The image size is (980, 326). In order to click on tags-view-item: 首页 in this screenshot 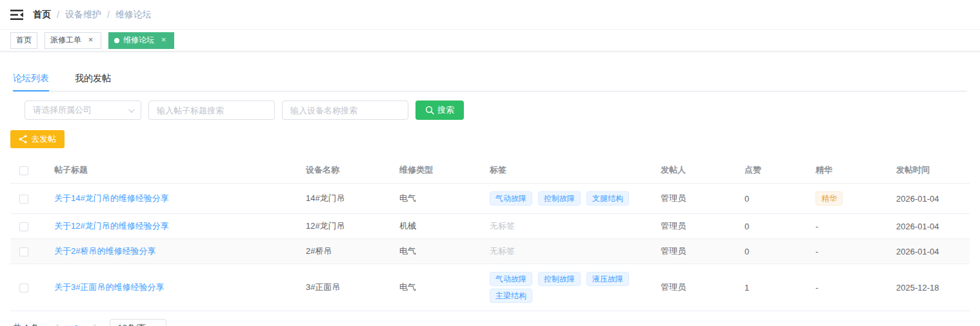, I will do `click(24, 41)`.